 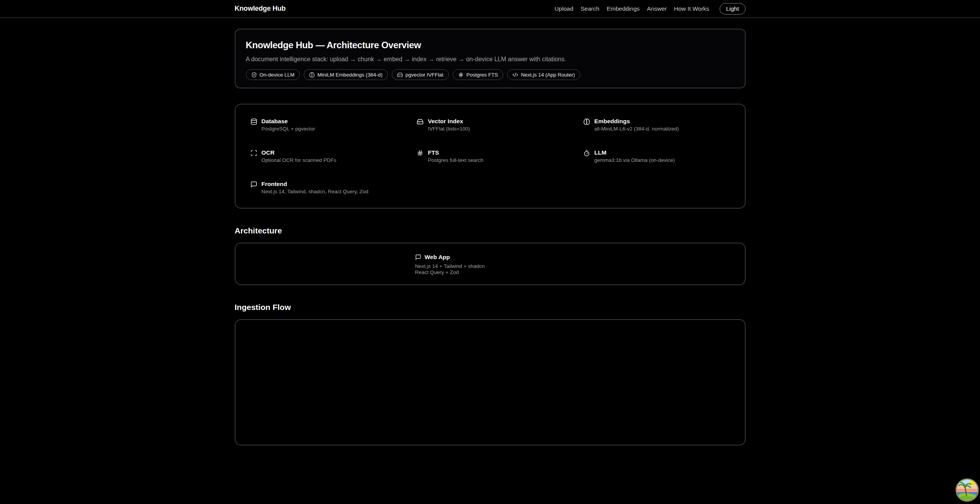 I want to click on stack-card-embeddings: Embeddings all-MiniLM-L6-v2 (384-d, norm…, so click(x=656, y=125).